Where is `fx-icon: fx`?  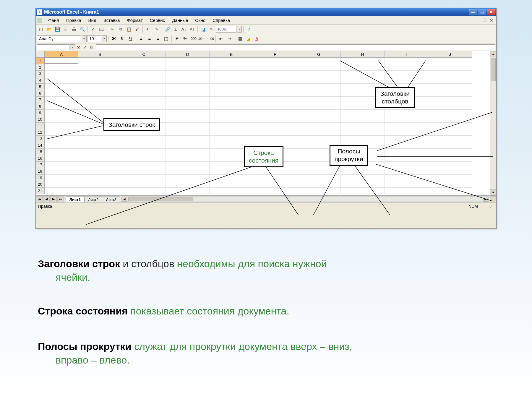 fx-icon: fx is located at coordinates (92, 47).